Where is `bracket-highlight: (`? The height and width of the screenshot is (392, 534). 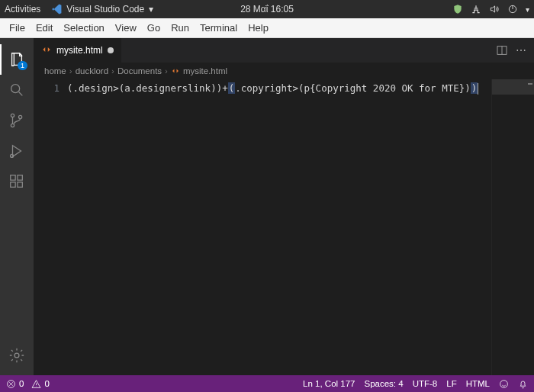
bracket-highlight: ( is located at coordinates (232, 88).